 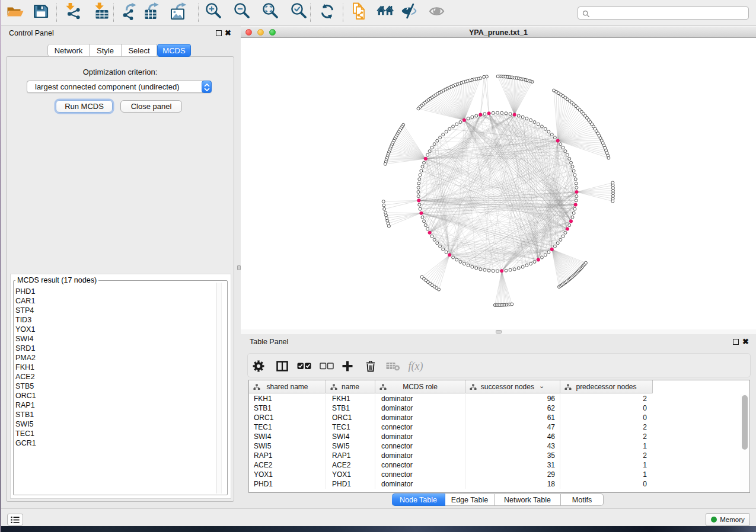 What do you see at coordinates (106, 50) in the screenshot?
I see `tab-style: Style` at bounding box center [106, 50].